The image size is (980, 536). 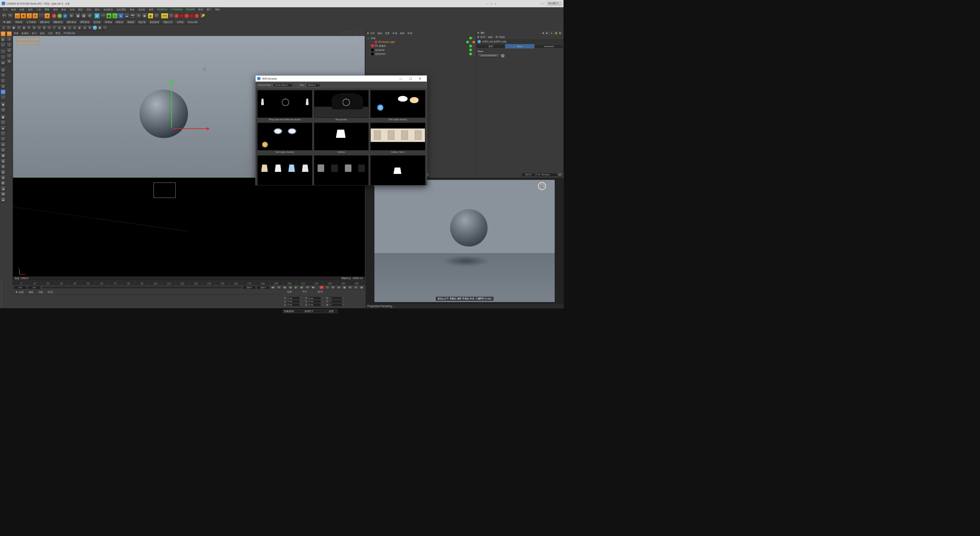 What do you see at coordinates (51, 292) in the screenshot?
I see `mat-tab: 纹理` at bounding box center [51, 292].